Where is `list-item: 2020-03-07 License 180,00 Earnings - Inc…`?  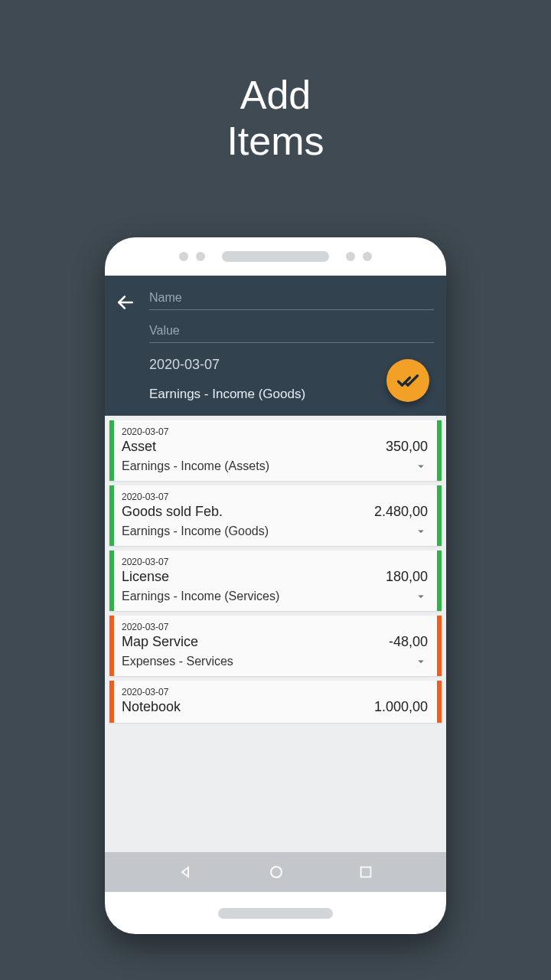 list-item: 2020-03-07 License 180,00 Earnings - Inc… is located at coordinates (276, 580).